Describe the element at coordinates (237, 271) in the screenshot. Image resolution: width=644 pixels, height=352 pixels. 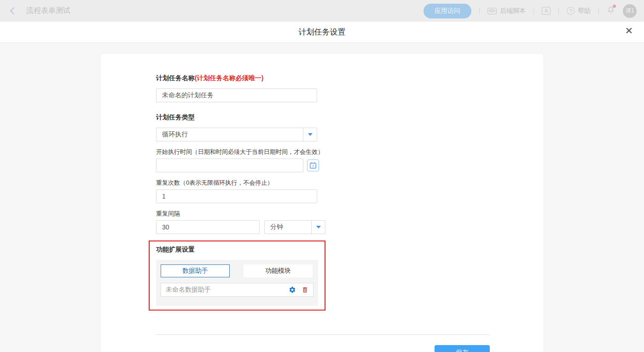
I see `extension-tabs: 数据助手 功能模块` at that location.